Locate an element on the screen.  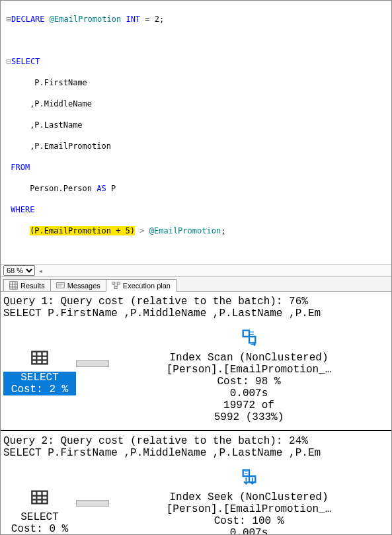
message-icon is located at coordinates (61, 286).